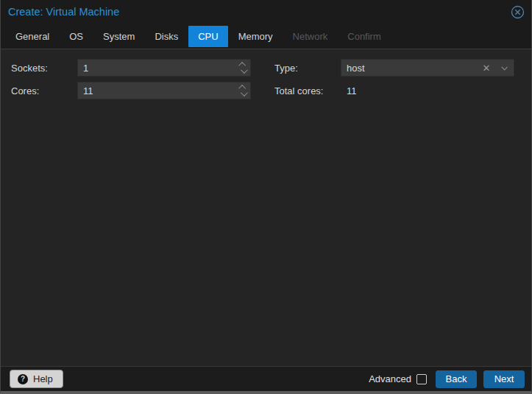 The height and width of the screenshot is (394, 532). I want to click on tab-system: System, so click(119, 37).